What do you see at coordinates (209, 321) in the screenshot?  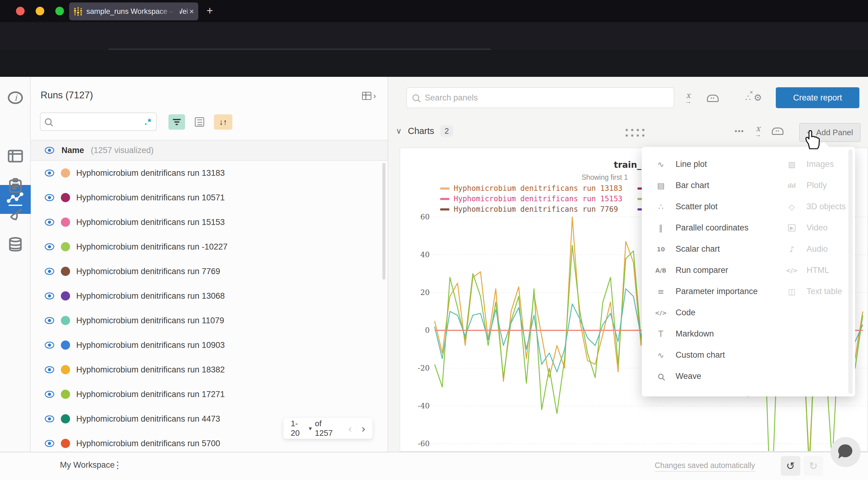 I see `run-row: Hyphomicrobium denitrificans run 11079` at bounding box center [209, 321].